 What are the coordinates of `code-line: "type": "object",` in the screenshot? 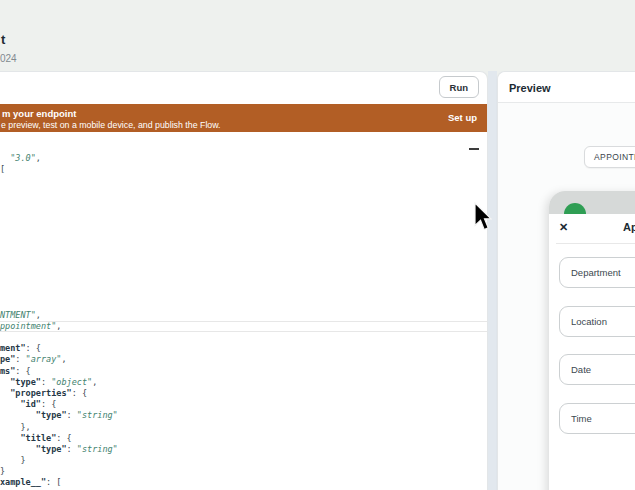 It's located at (244, 382).